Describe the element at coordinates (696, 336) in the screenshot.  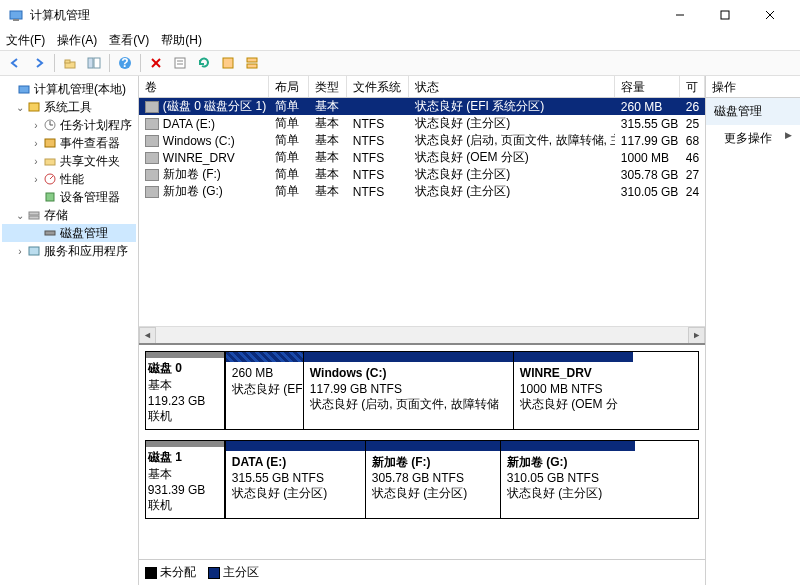
I see `scroll-right-button: ►` at that location.